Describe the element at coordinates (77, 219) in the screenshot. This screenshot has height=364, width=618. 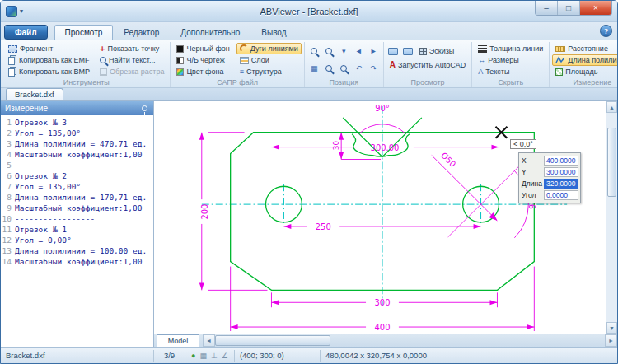
I see `list-item: 10-----------------` at that location.